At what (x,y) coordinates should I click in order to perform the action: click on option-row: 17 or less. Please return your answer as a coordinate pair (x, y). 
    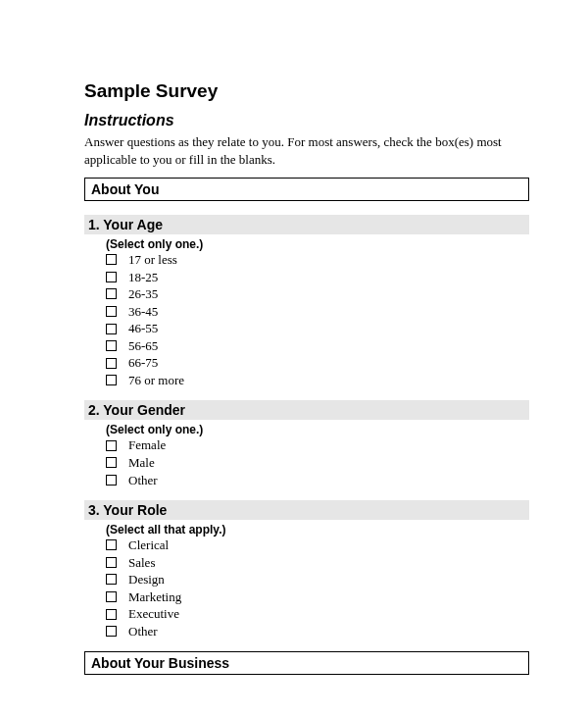
    Looking at the image, I should click on (318, 260).